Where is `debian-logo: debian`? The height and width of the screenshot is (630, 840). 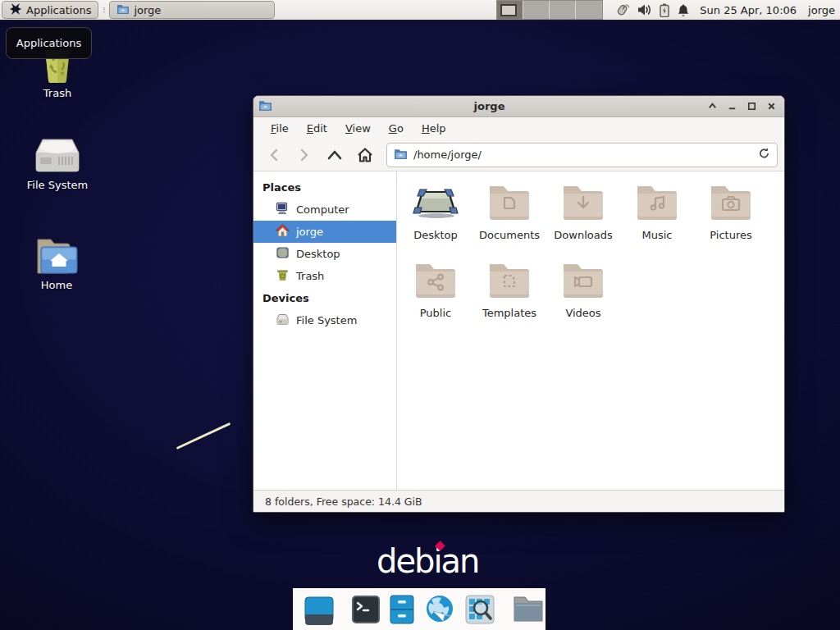
debian-logo: debian is located at coordinates (427, 561).